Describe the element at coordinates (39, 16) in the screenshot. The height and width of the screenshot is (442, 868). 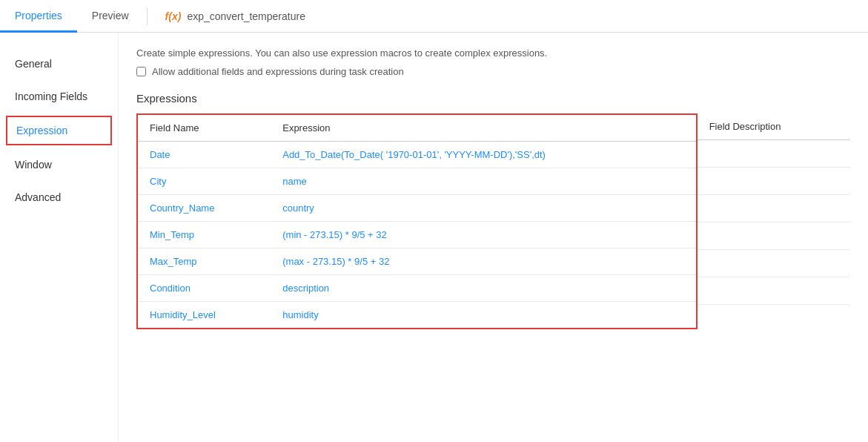
I see `tab-properties: Properties` at that location.